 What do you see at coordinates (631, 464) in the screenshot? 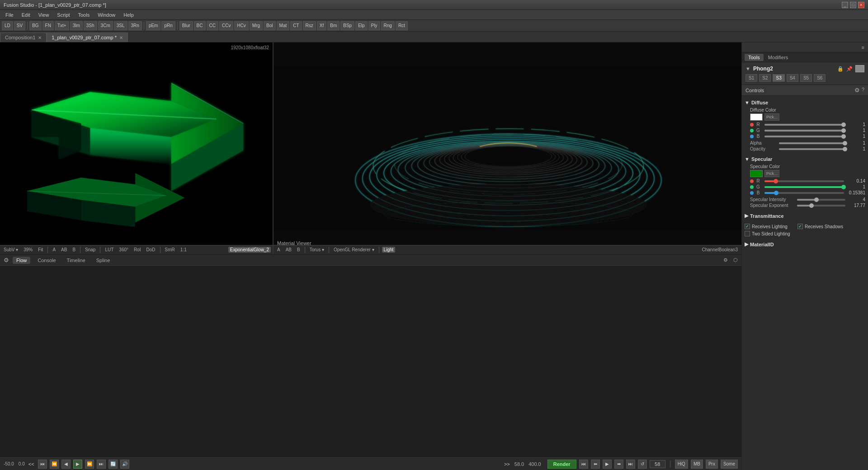
I see `pb5: ⏭` at bounding box center [631, 464].